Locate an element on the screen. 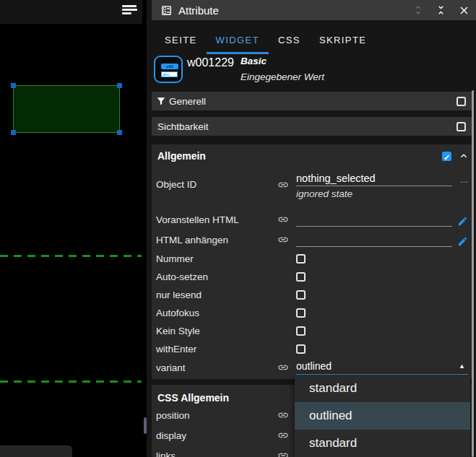 The height and width of the screenshot is (457, 476). prop-label: Voranstellen HTML is located at coordinates (217, 219).